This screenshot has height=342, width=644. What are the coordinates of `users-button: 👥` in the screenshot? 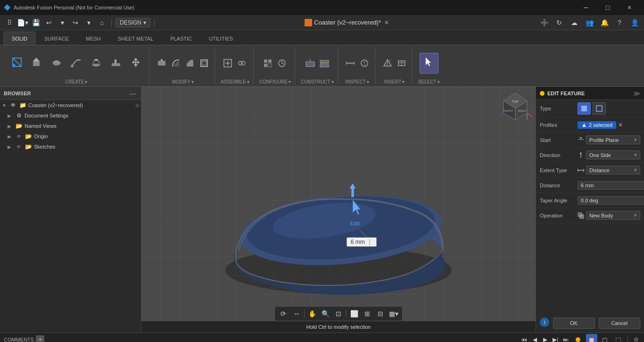 It's located at (589, 23).